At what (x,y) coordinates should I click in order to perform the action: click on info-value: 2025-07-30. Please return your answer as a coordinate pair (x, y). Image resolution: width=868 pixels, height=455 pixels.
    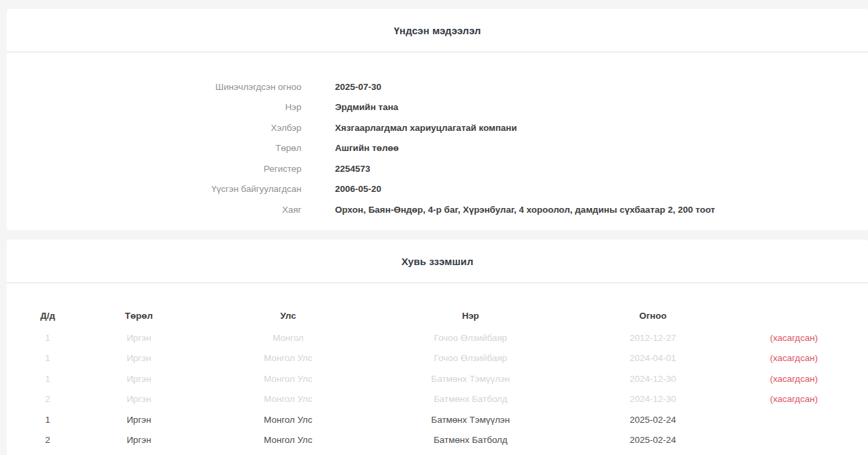
    Looking at the image, I should click on (358, 87).